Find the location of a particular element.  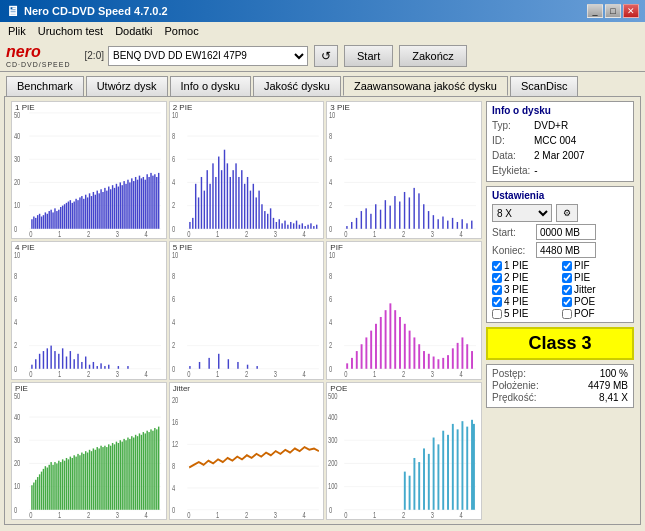

checkbox-jitter-label: Jitter is located at coordinates (585, 290).